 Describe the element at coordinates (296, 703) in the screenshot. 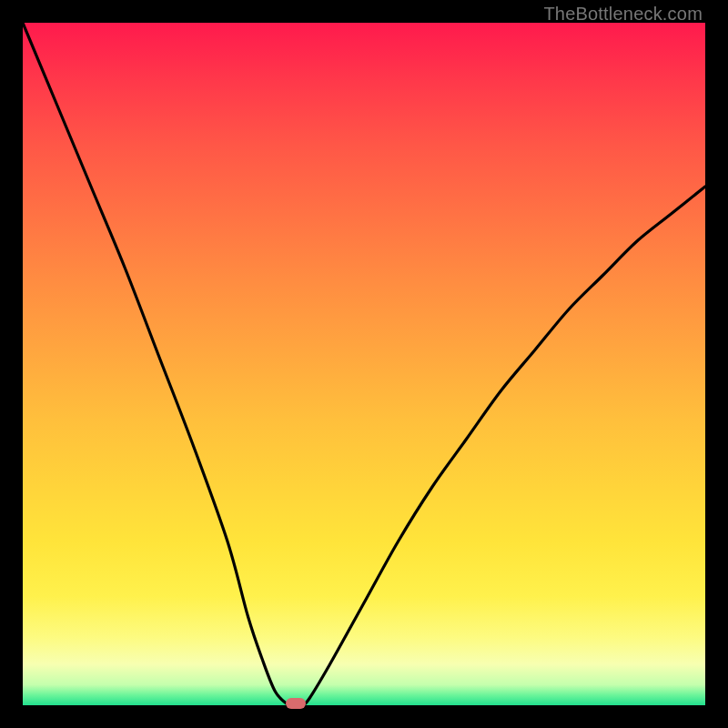

I see `optimal-marker` at that location.